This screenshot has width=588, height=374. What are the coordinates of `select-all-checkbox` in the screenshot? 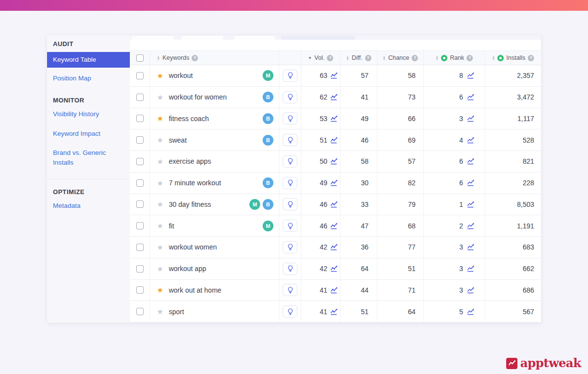 It's located at (140, 58).